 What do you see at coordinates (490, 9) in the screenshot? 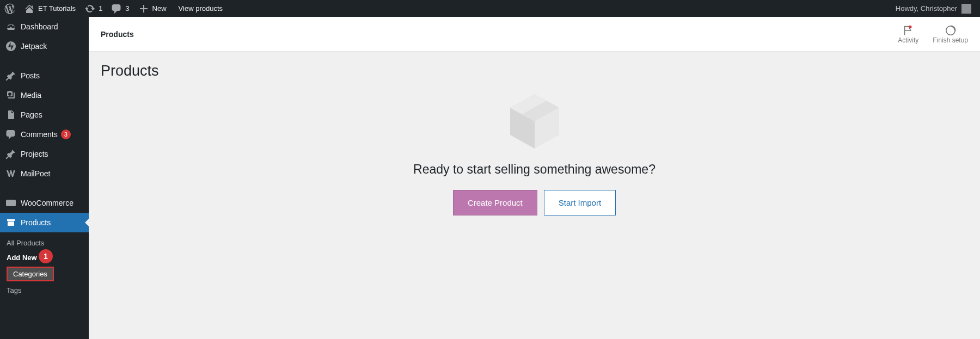
I see `adminbar: ET Tutorials 1 3 New View products Howdy…` at bounding box center [490, 9].